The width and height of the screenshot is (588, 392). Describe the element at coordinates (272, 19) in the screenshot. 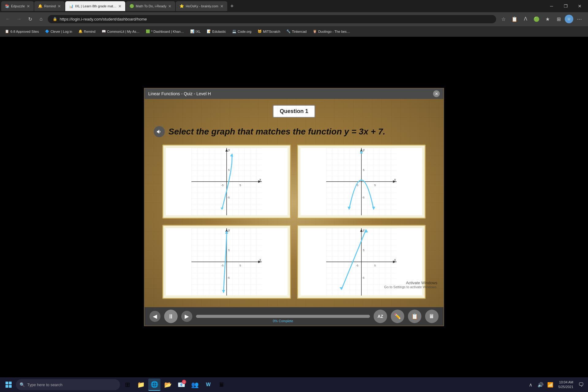

I see `url-bar: 🔒 https://login.i-ready.com/student/dash…` at that location.